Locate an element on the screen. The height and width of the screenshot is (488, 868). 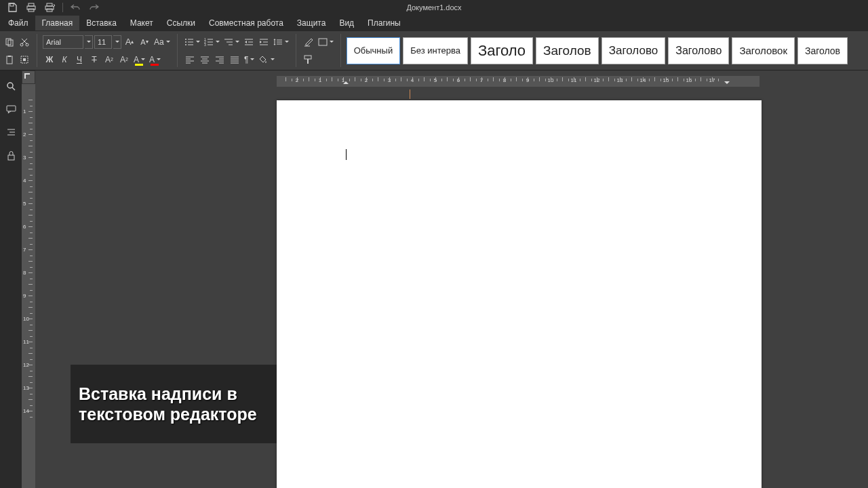
ribbon: Arial 11 A▴ A▾ Aa Ж К Ч Т A2 A2 A A 123 is located at coordinates (434, 51).